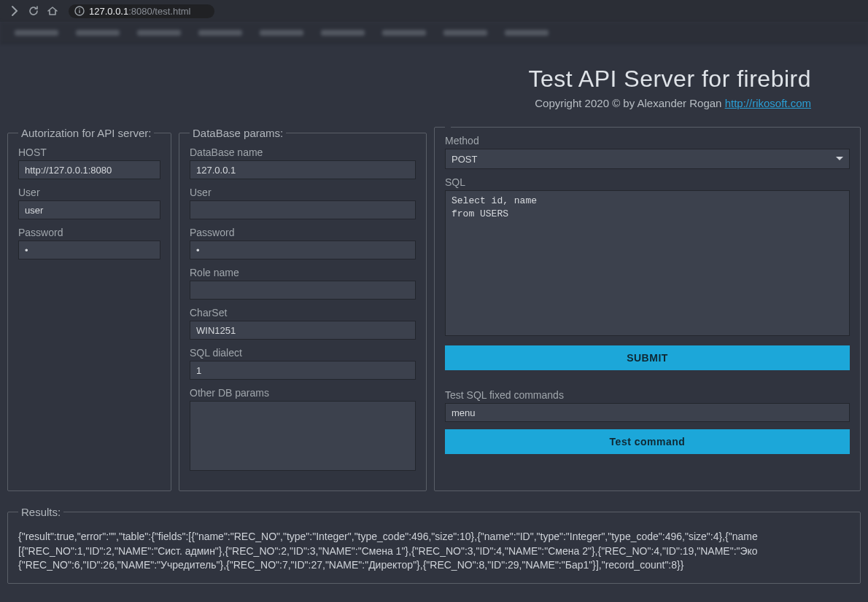  I want to click on auth-legend: Autorization for API server:, so click(86, 133).